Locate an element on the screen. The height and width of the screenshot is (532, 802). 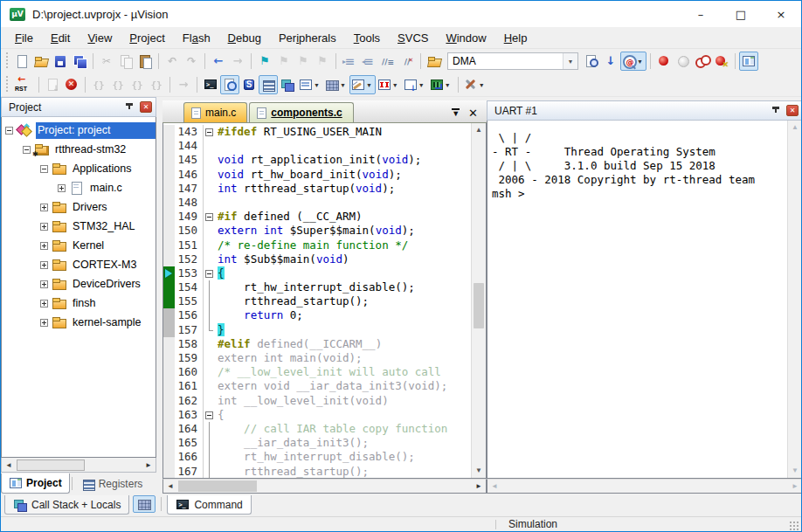
navigate-forward-icon is located at coordinates (238, 61).